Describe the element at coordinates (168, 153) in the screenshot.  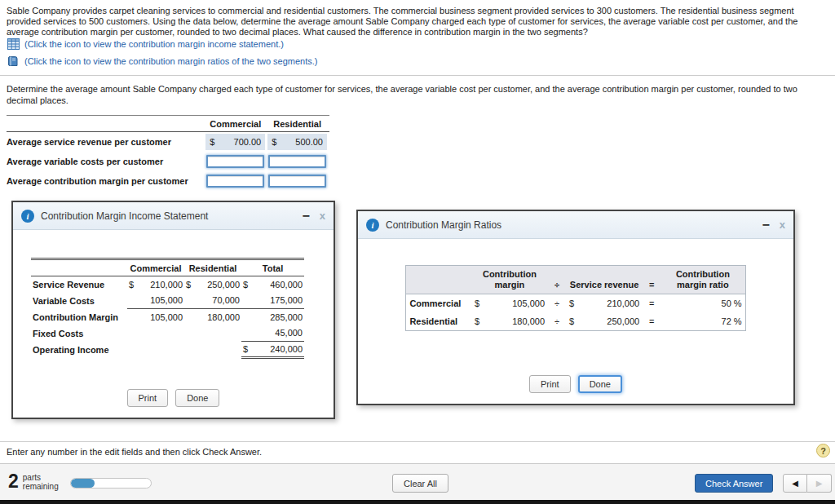
I see `answer-table: Commercial Residential Average service r…` at that location.